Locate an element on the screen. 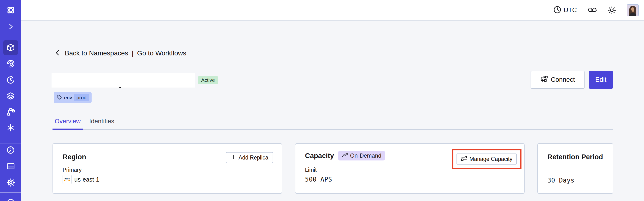  edit-button-label: Edit is located at coordinates (601, 80).